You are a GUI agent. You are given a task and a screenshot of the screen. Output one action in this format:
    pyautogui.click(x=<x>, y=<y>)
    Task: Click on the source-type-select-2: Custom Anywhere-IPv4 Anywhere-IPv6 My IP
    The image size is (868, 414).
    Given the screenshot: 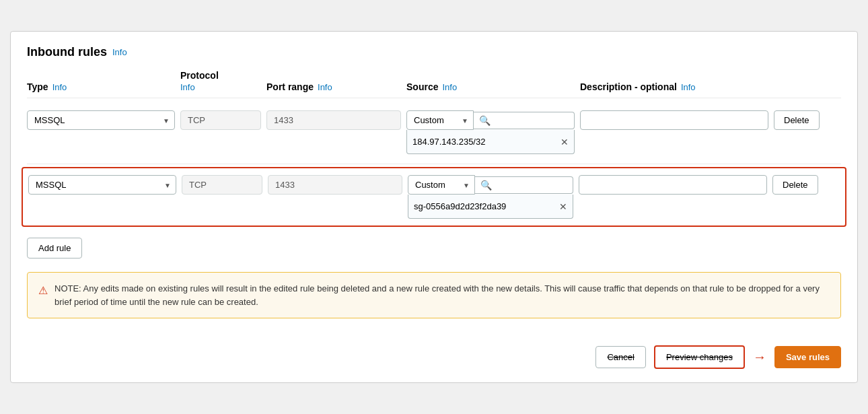 What is the action you would take?
    pyautogui.click(x=441, y=184)
    